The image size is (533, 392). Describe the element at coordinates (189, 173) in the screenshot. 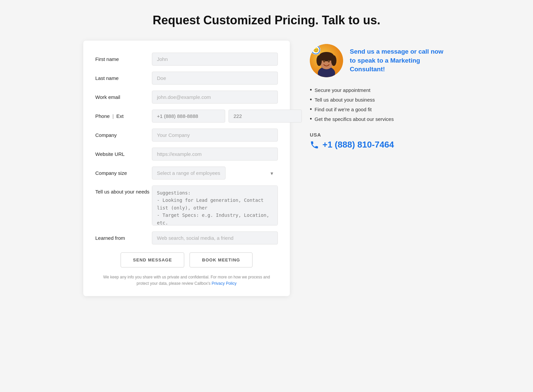

I see `company-size-select: Select a range of employees 1-10 11-50 5…` at that location.